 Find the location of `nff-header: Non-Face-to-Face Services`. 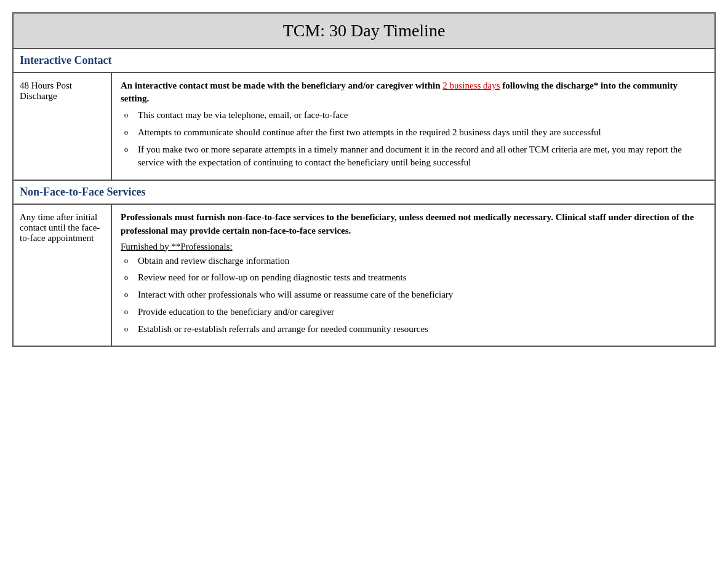

nff-header: Non-Face-to-Face Services is located at coordinates (364, 192).